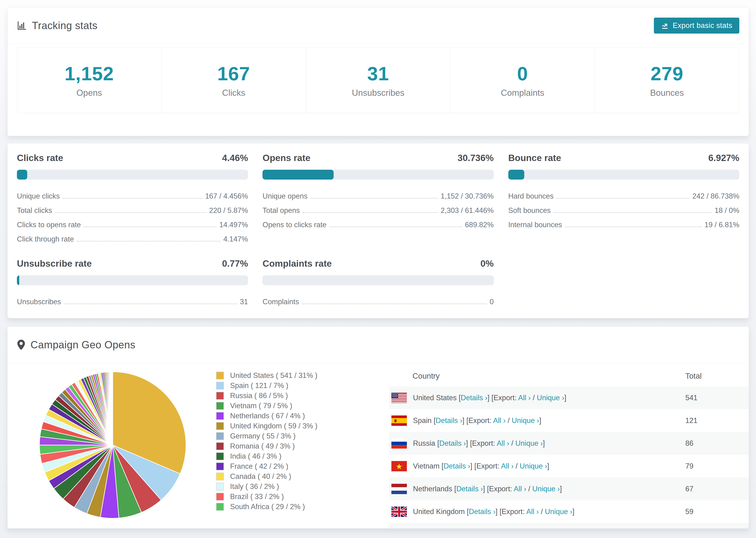 This screenshot has height=538, width=756. What do you see at coordinates (227, 197) in the screenshot?
I see `rate-detail-value: 167 / 4.456%` at bounding box center [227, 197].